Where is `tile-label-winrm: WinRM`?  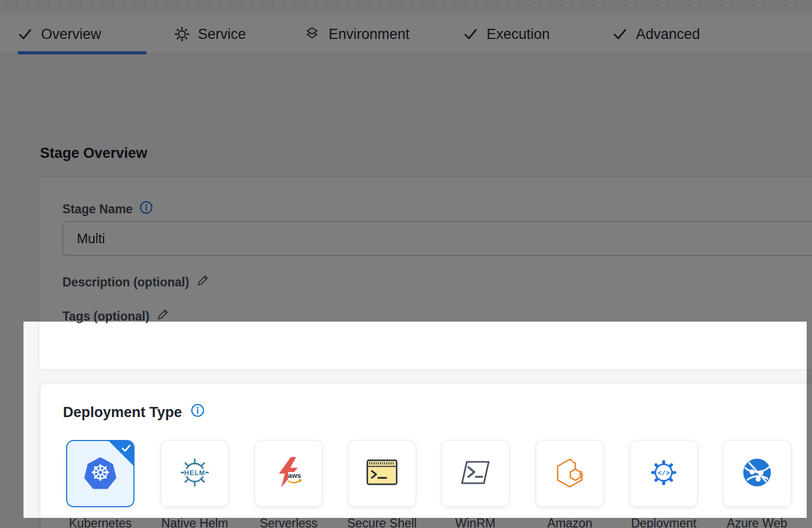
tile-label-winrm: WinRM is located at coordinates (475, 522).